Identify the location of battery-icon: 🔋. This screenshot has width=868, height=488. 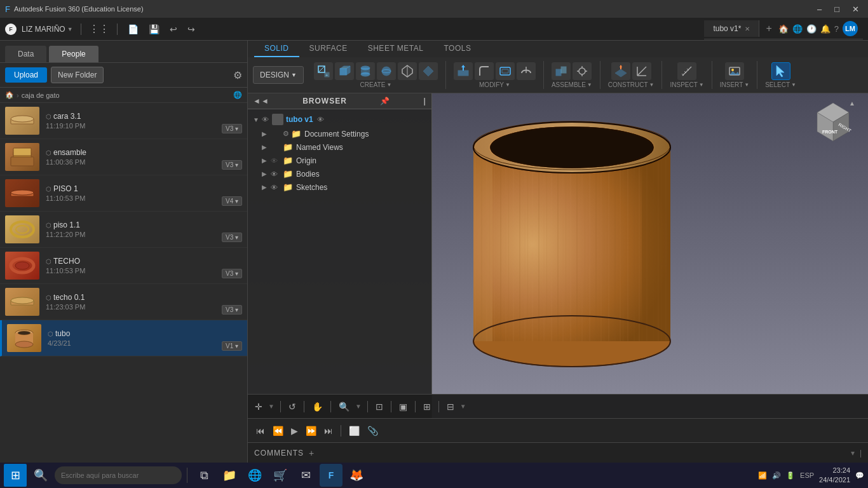
(790, 475).